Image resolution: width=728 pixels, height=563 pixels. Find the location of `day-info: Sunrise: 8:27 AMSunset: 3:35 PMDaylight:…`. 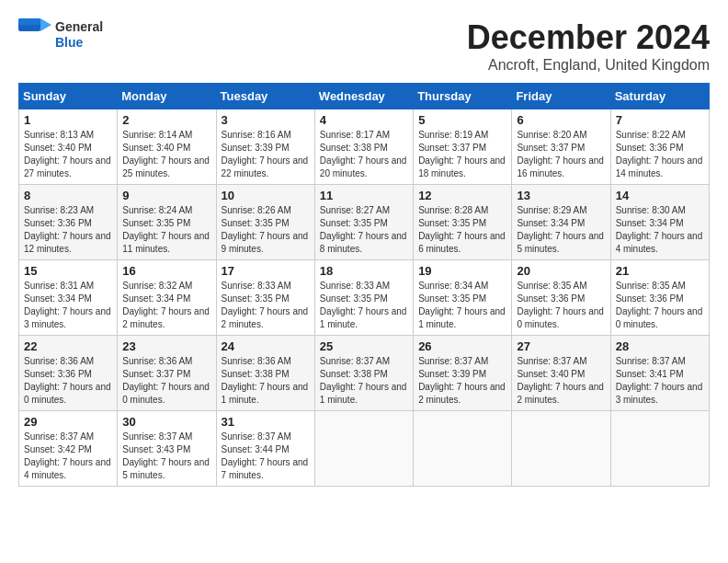

day-info: Sunrise: 8:27 AMSunset: 3:35 PMDaylight:… is located at coordinates (364, 230).